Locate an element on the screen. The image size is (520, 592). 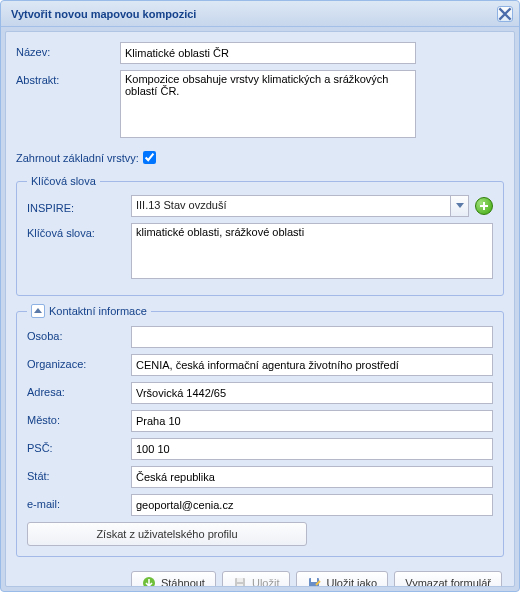
contact-legend-text: Kontaktní informace is located at coordinates (98, 311).